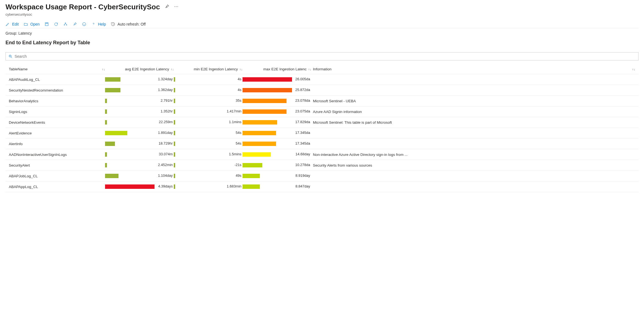  Describe the element at coordinates (277, 90) in the screenshot. I see `bar-cell: 25.872da` at that location.